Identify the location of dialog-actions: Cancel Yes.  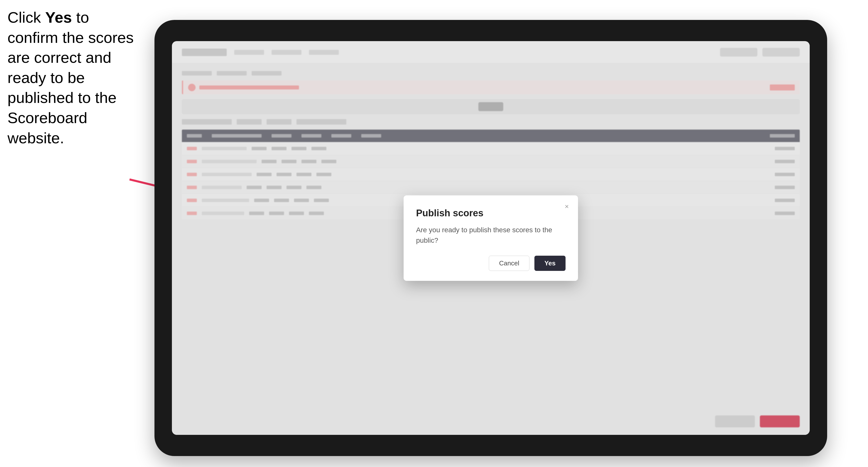
(491, 263).